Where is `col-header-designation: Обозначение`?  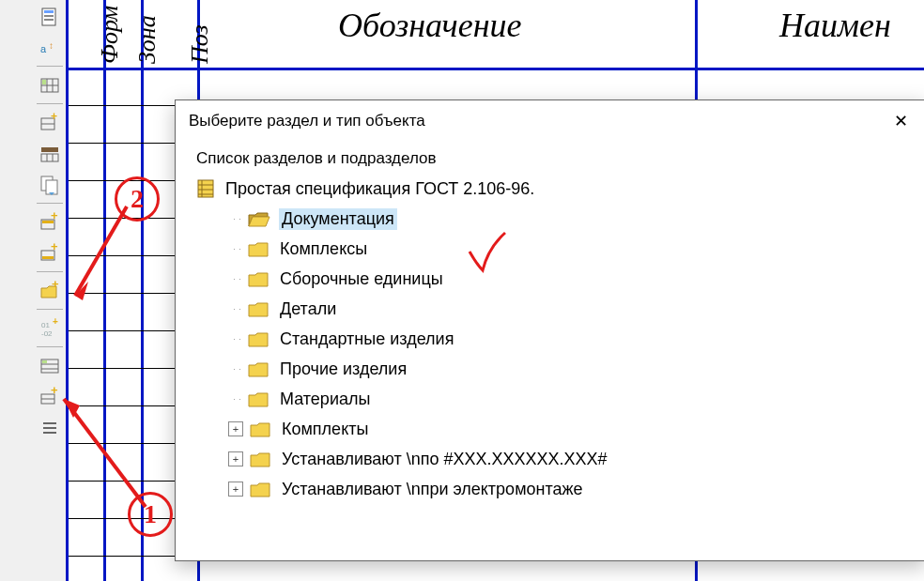
col-header-designation: Обозначение is located at coordinates (430, 25).